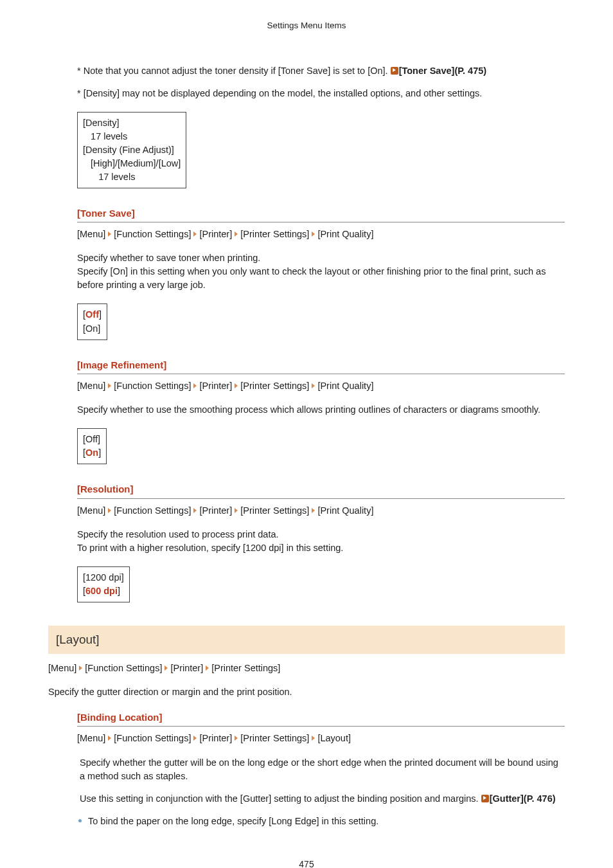 The image size is (613, 868). What do you see at coordinates (321, 411) in the screenshot?
I see `section-image-refinement: [Image Refinement] [Menu][Function Setti…` at bounding box center [321, 411].